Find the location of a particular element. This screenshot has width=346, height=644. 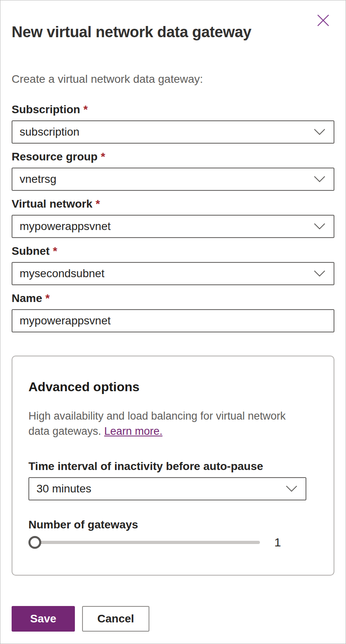

advanced-options-heading: Advanced options is located at coordinates (173, 387).